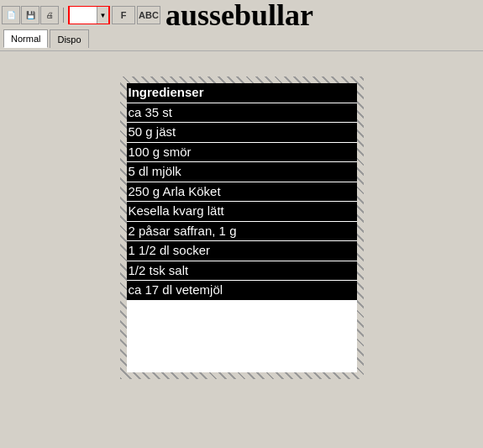 Image resolution: width=483 pixels, height=448 pixels. What do you see at coordinates (50, 15) in the screenshot?
I see `toolbar-icon-3: 🖨` at bounding box center [50, 15].